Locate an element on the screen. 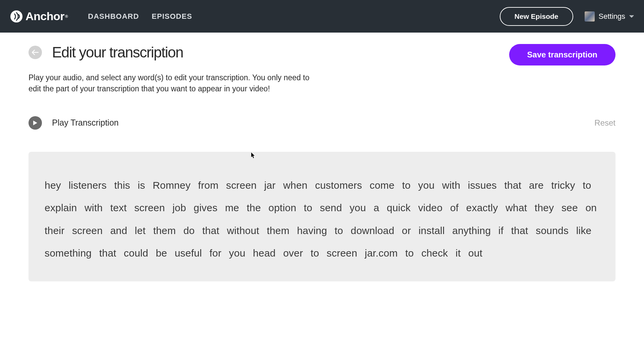 This screenshot has height=362, width=644. play-controls-left: Play Transcription is located at coordinates (74, 123).